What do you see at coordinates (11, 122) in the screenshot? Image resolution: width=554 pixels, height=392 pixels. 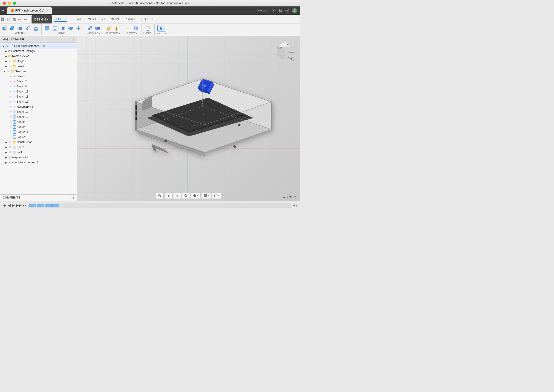 I see `sketch12-eye: 👁` at bounding box center [11, 122].